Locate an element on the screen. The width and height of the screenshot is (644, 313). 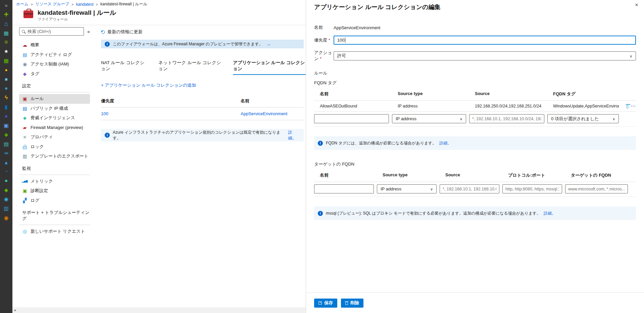
monitor-gauge-icon is located at coordinates (6, 172).